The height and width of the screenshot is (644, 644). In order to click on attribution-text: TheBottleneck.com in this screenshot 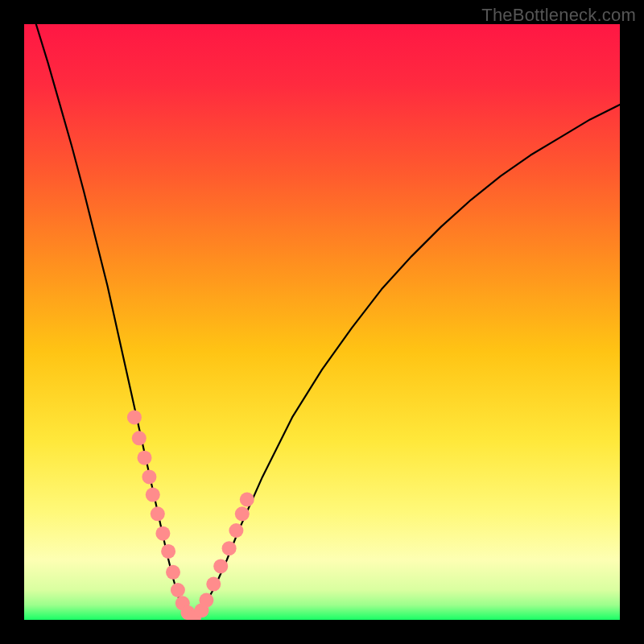, I will do `click(559, 15)`.